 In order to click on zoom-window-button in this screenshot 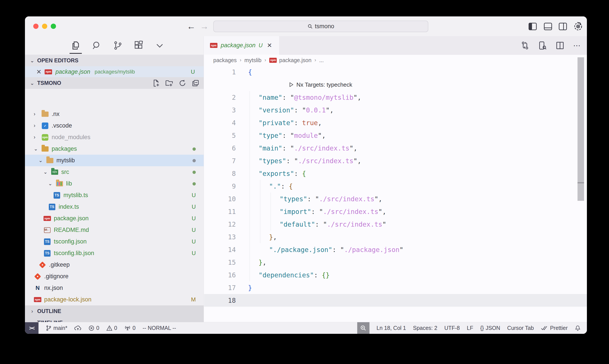, I will do `click(53, 26)`.